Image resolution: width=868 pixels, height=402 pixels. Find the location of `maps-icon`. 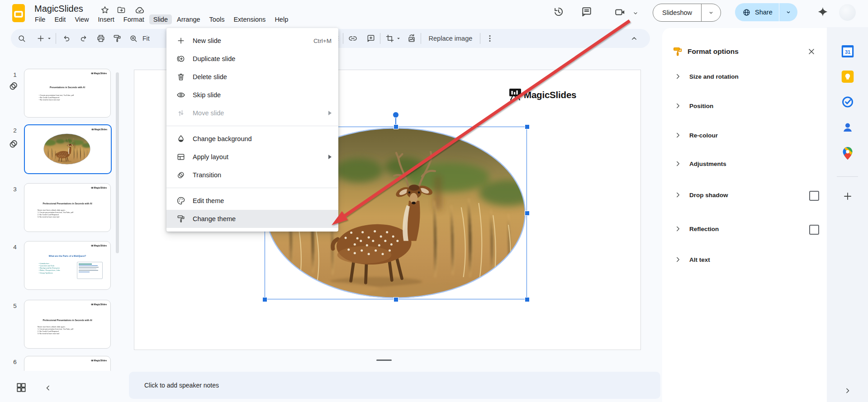

maps-icon is located at coordinates (848, 154).